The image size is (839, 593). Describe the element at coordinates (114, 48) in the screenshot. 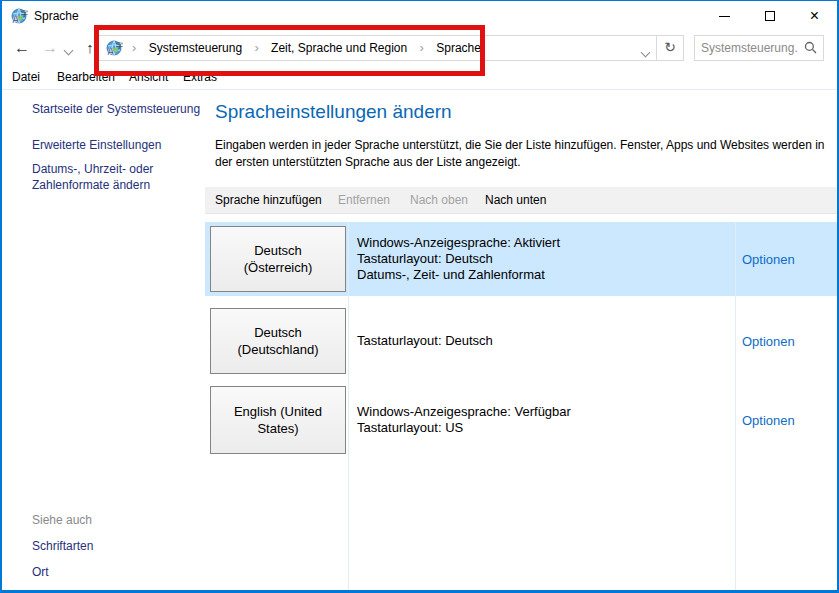

I see `address-globe-icon: A 字` at that location.